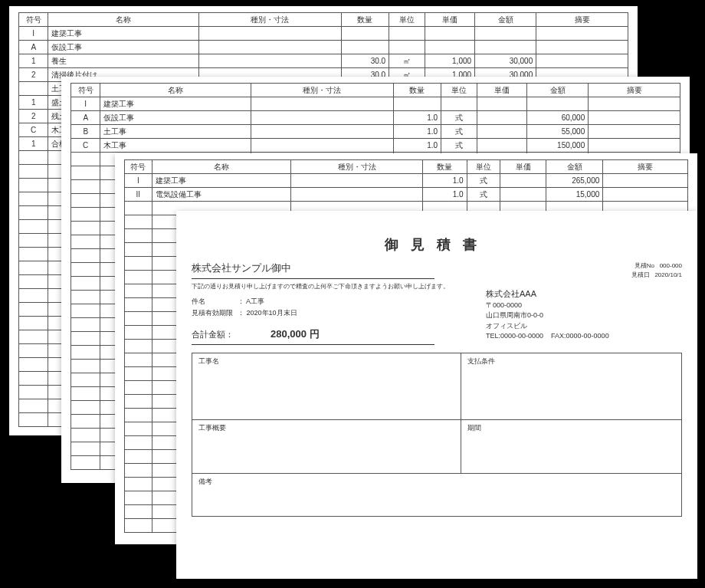 This screenshot has height=588, width=705. What do you see at coordinates (641, 274) in the screenshot?
I see `date-label: 見積日` at bounding box center [641, 274].